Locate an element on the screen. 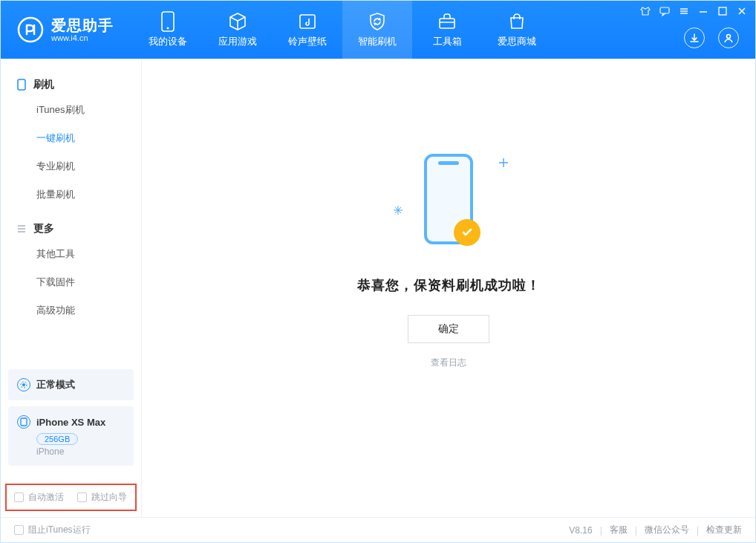 This screenshot has height=543, width=756. statusbar-right: V8.16 | 客服 | 微信公众号 | 检查更新 is located at coordinates (655, 530).